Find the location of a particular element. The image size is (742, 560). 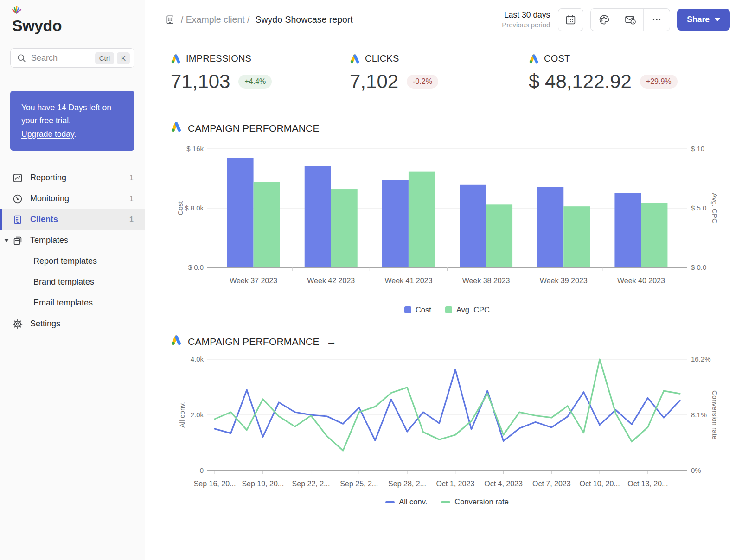

legend-item-cost: Cost is located at coordinates (418, 310).